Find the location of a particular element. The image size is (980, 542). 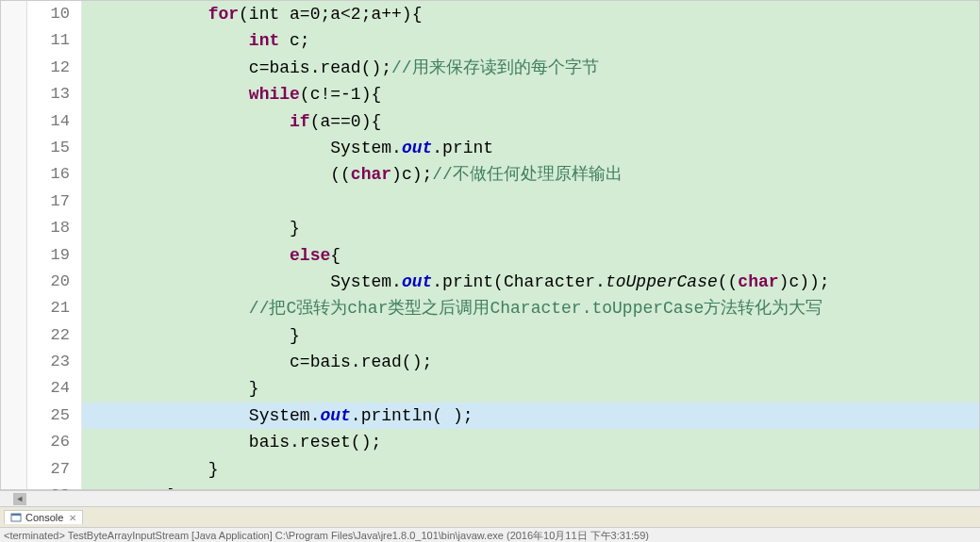

line-number: 18 is located at coordinates (49, 228).